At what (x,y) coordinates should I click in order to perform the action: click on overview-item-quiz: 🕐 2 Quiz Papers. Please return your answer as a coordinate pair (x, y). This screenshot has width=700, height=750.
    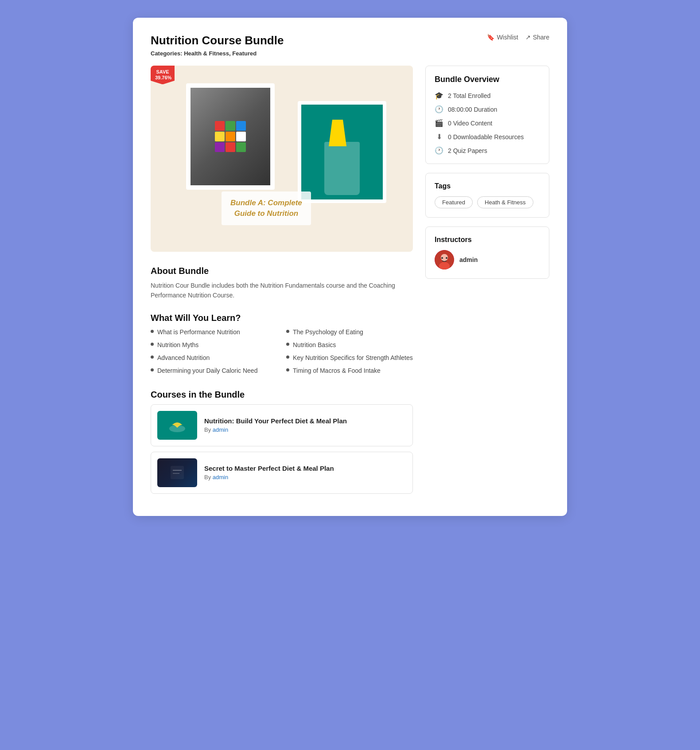
    Looking at the image, I should click on (487, 151).